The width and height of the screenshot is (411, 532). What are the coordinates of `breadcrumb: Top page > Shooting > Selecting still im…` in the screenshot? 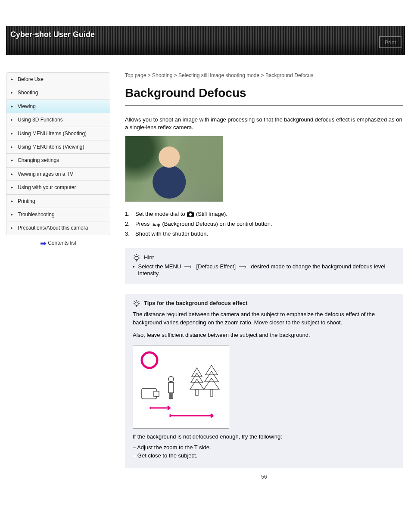 It's located at (264, 75).